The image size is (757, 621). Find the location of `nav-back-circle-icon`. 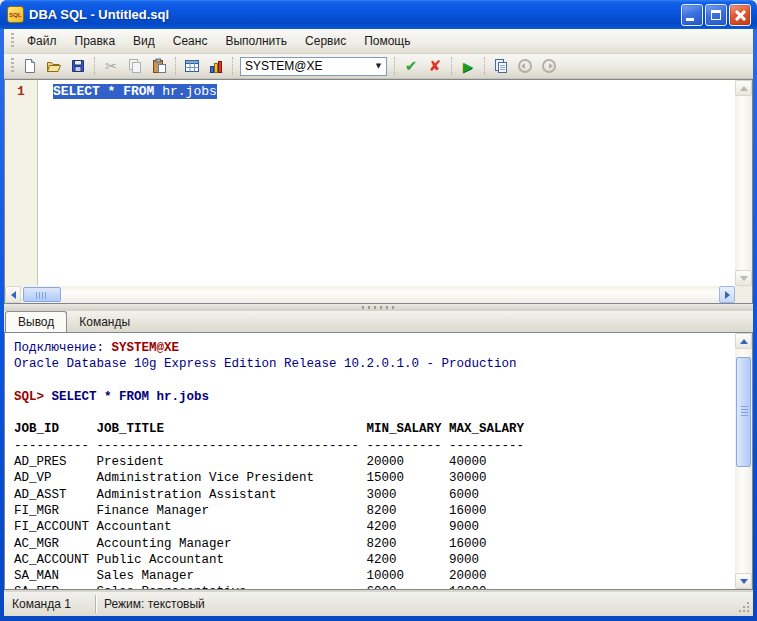

nav-back-circle-icon is located at coordinates (525, 66).